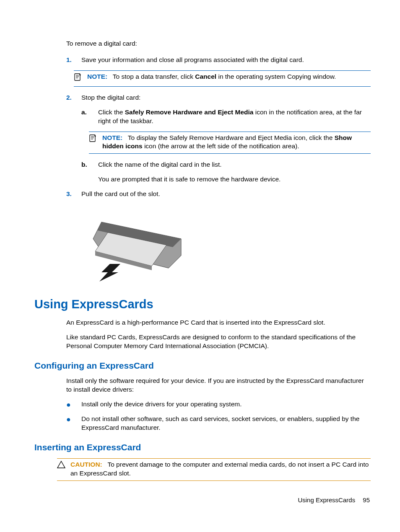  Describe the element at coordinates (226, 117) in the screenshot. I see `step-2a: a. Click the Safely Remove Hardware and …` at that location.